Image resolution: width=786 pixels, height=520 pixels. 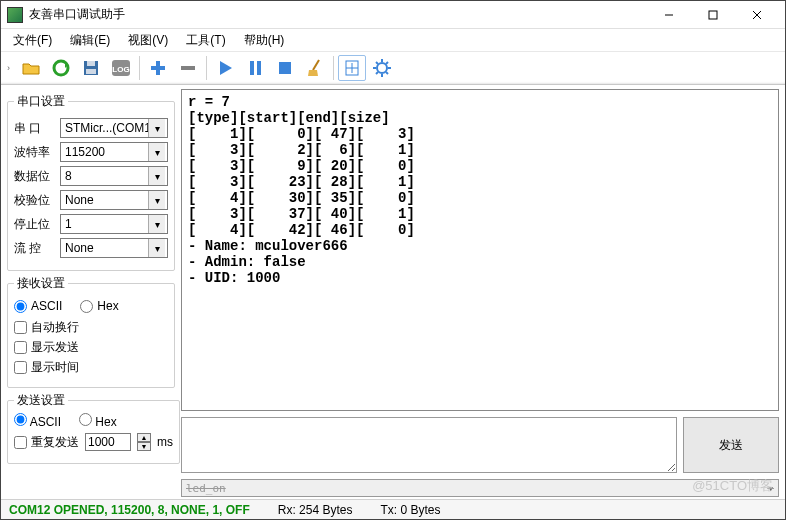 What do you see at coordinates (41, 284) in the screenshot?
I see `receive-settings-title: 接收设置` at bounding box center [41, 284].